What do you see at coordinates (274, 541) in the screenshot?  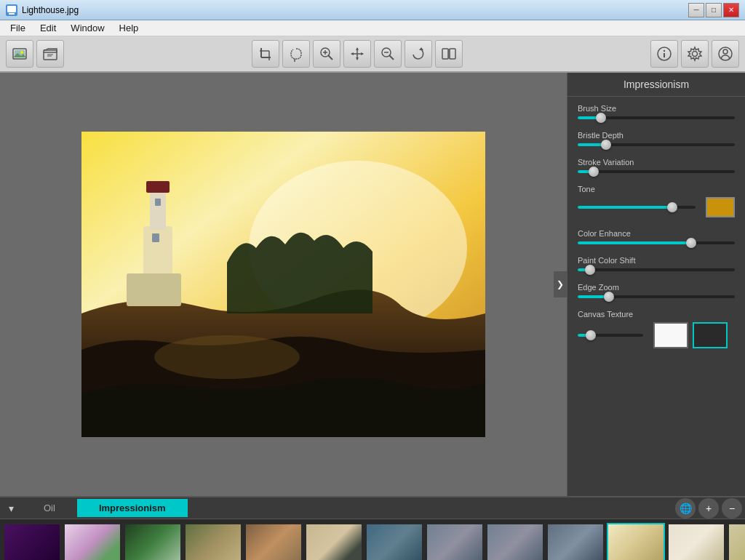 I see `list-item: Impressionism03` at bounding box center [274, 541].